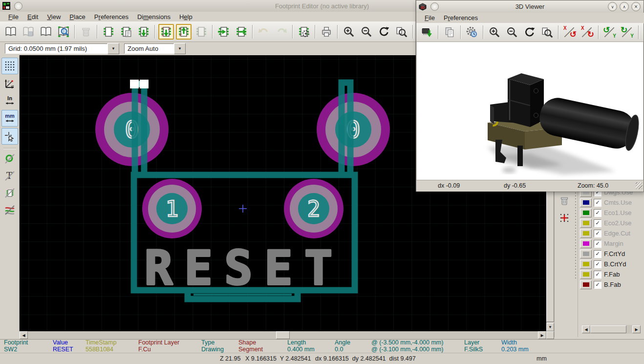 The width and height of the screenshot is (644, 364). What do you see at coordinates (627, 32) in the screenshot?
I see `rotate-y-cw-button: ↻Y` at bounding box center [627, 32].